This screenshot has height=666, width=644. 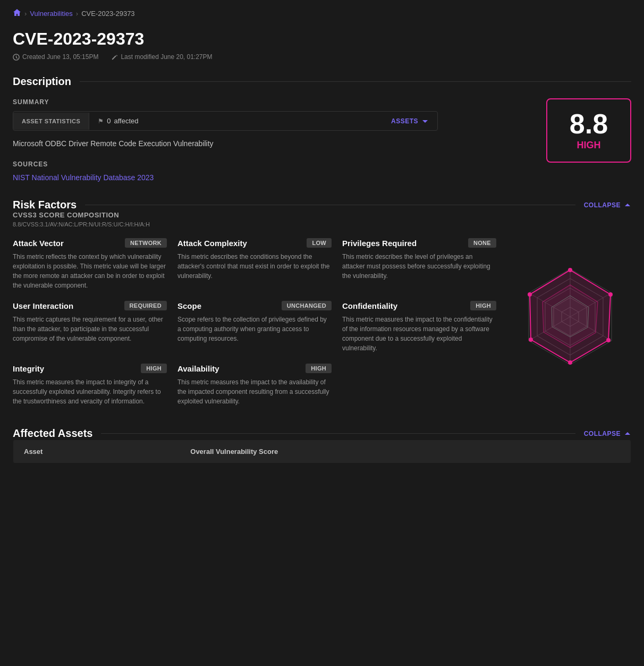 What do you see at coordinates (90, 385) in the screenshot?
I see `risk-item-integrity: Integrity HIGH This metric measures the …` at bounding box center [90, 385].